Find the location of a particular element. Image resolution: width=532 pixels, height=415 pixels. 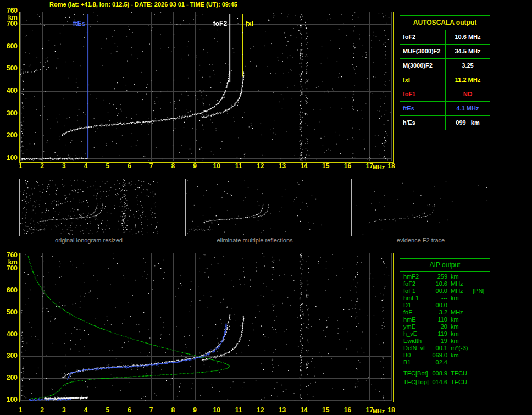

y-tick-label-top: 700 is located at coordinates (9, 24).